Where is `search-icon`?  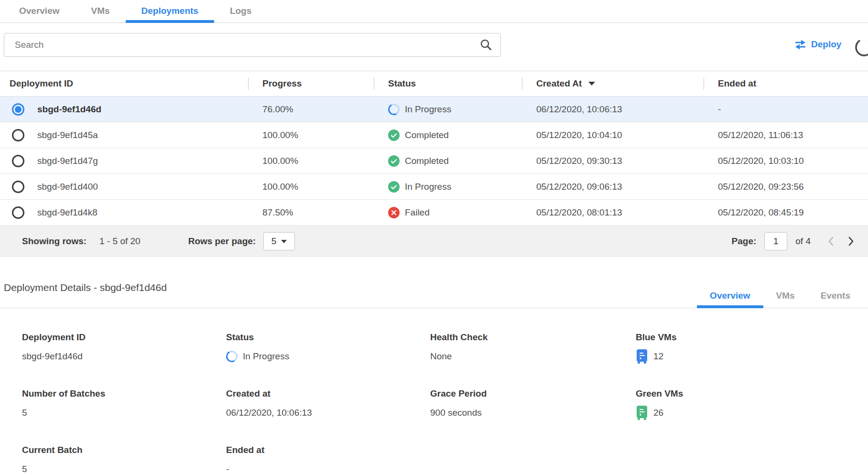
search-icon is located at coordinates (486, 45).